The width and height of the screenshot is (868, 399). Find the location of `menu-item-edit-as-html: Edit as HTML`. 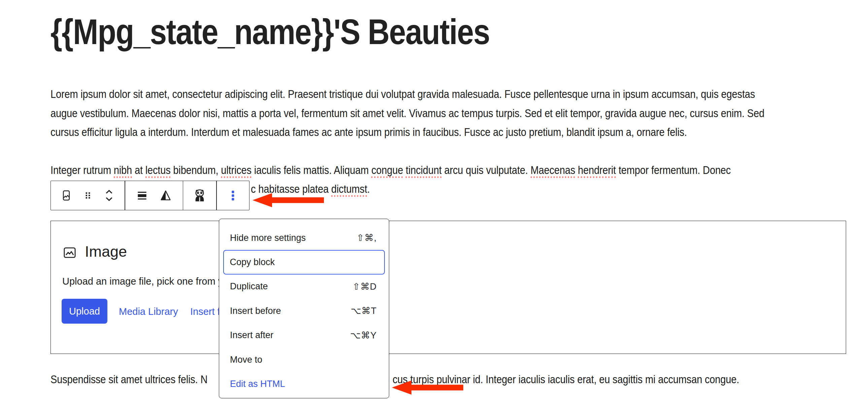

menu-item-edit-as-html: Edit as HTML is located at coordinates (304, 384).